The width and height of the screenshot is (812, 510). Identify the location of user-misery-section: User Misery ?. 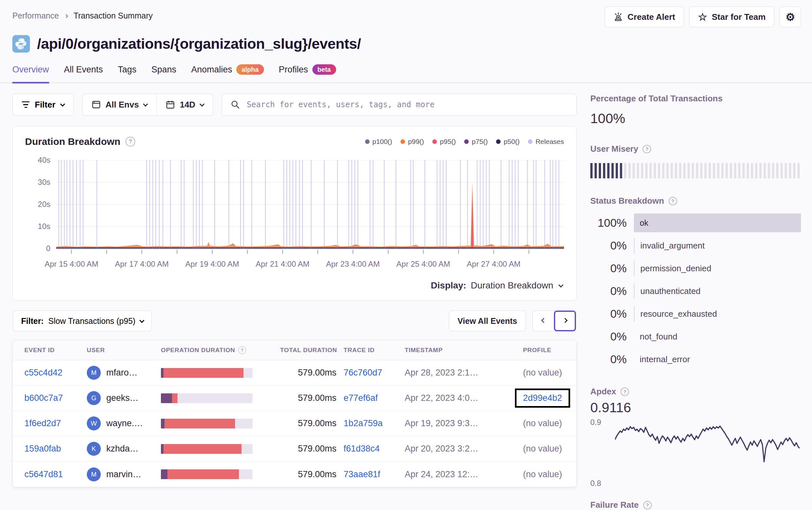
(696, 161).